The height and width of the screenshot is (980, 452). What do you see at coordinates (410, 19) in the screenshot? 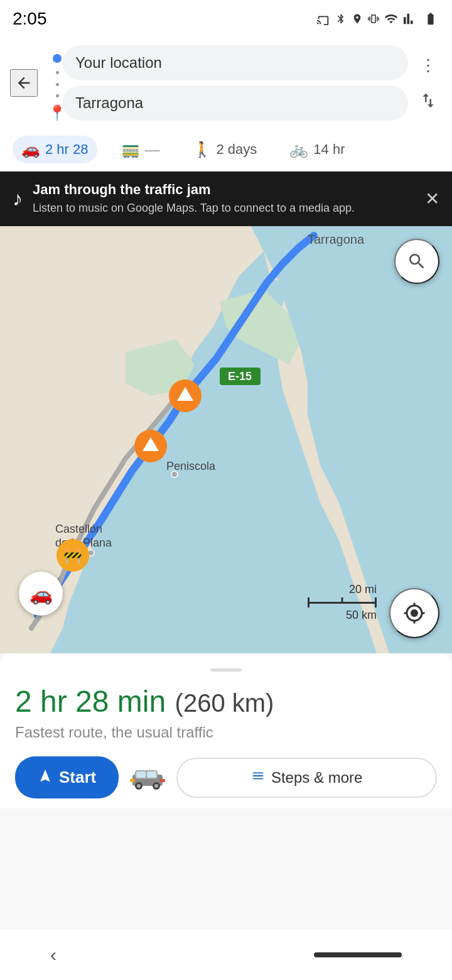
I see `signal-bars-icon` at bounding box center [410, 19].